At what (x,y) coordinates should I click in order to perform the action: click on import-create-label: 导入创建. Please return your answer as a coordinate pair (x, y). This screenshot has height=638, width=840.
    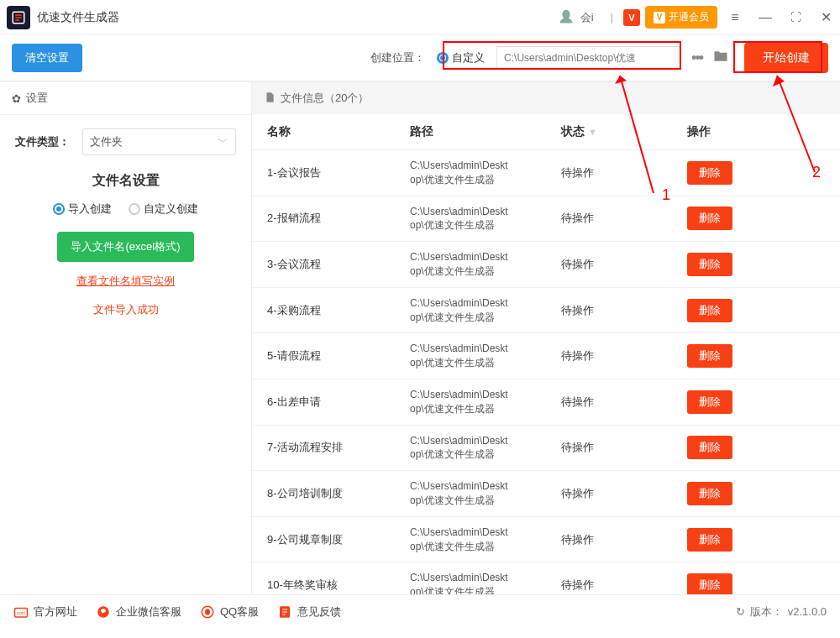
    Looking at the image, I should click on (90, 209).